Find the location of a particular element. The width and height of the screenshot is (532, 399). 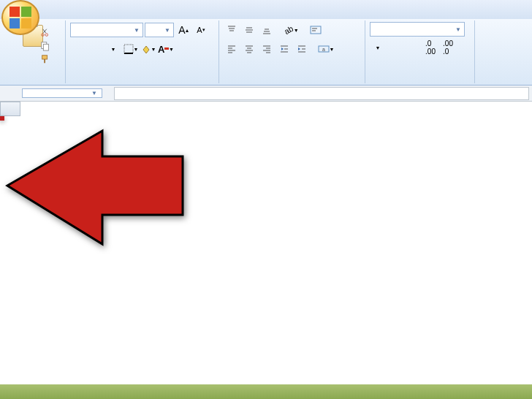

percent-button is located at coordinates (395, 48).